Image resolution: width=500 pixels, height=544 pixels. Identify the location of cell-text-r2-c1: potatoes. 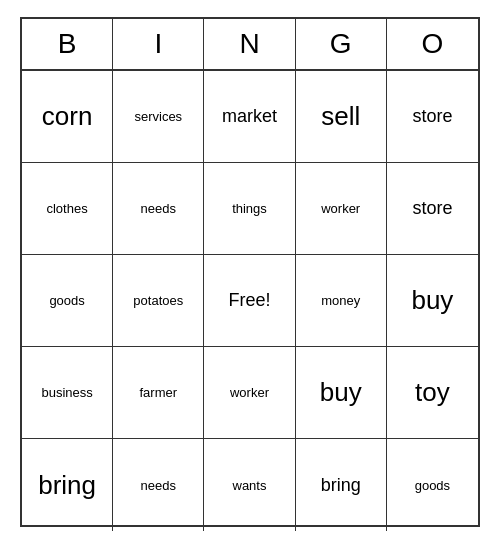
(158, 300).